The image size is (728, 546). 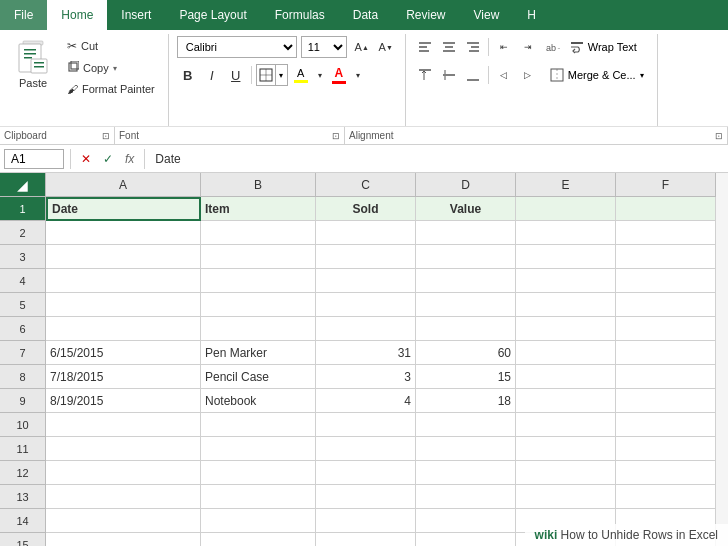 What do you see at coordinates (23, 233) in the screenshot?
I see `row-number-2: 2` at bounding box center [23, 233].